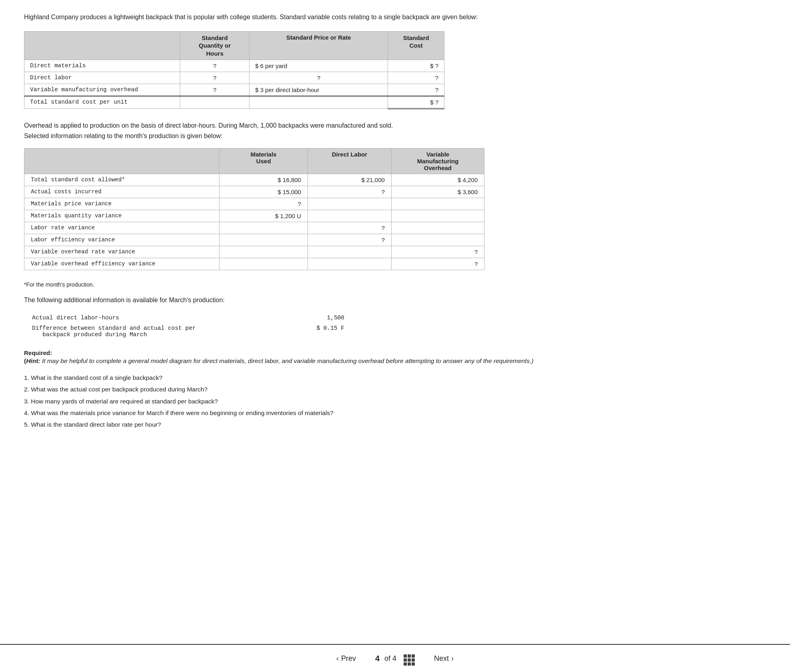 Image resolution: width=790 pixels, height=672 pixels. What do you see at coordinates (349, 192) in the screenshot?
I see `row-labor-actual: ?` at bounding box center [349, 192].